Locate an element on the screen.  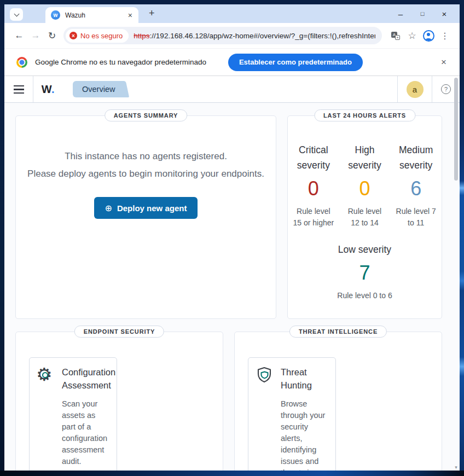
threat-hunting-link: Threat Hunting is located at coordinates (305, 379).